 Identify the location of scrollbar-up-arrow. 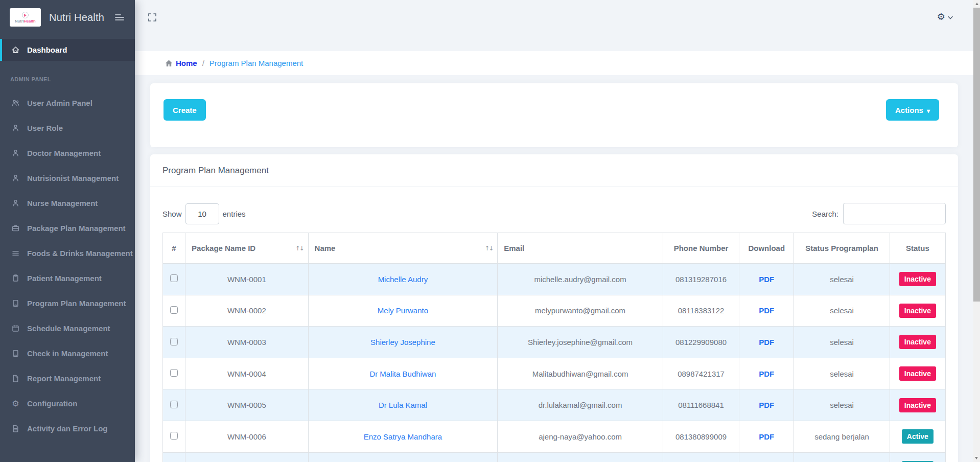
(977, 4).